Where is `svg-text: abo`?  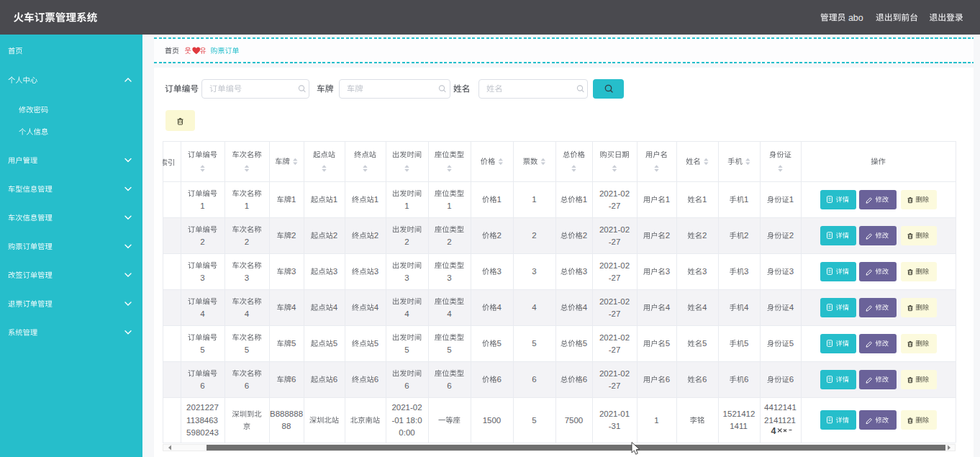 svg-text: abo is located at coordinates (856, 18).